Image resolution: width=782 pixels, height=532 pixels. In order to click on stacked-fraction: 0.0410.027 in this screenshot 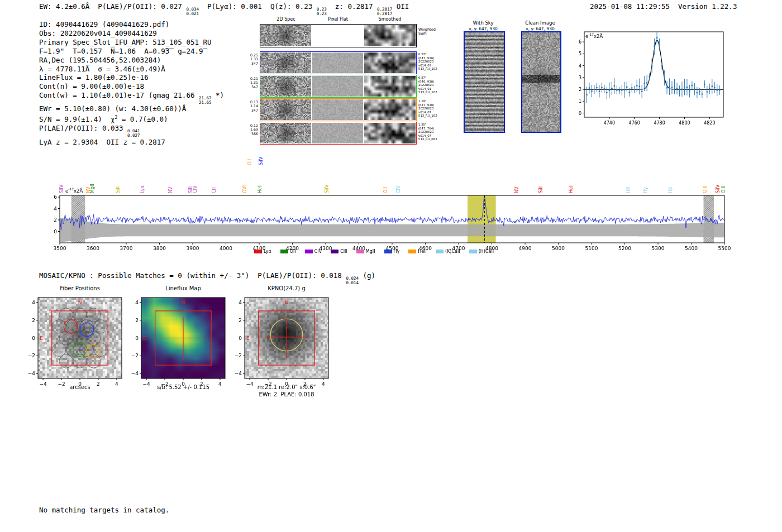, I will do `click(134, 133)`.